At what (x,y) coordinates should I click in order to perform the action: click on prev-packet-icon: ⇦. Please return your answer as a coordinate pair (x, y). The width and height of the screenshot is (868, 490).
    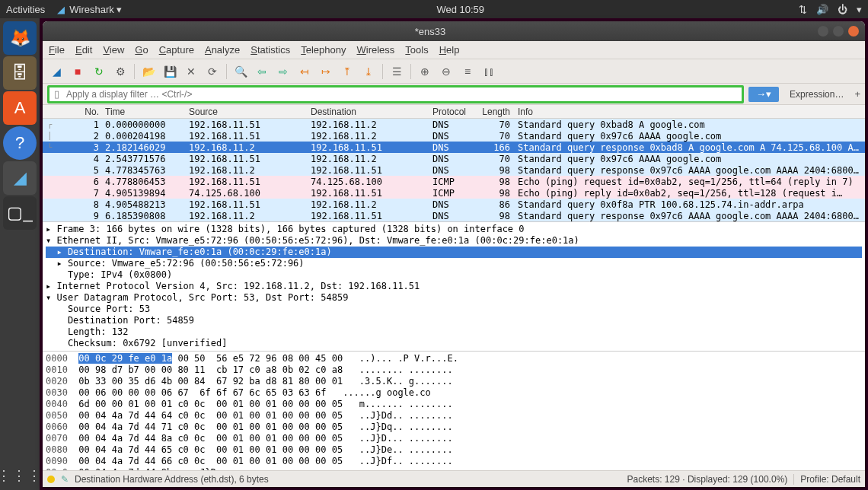
    Looking at the image, I should click on (262, 72).